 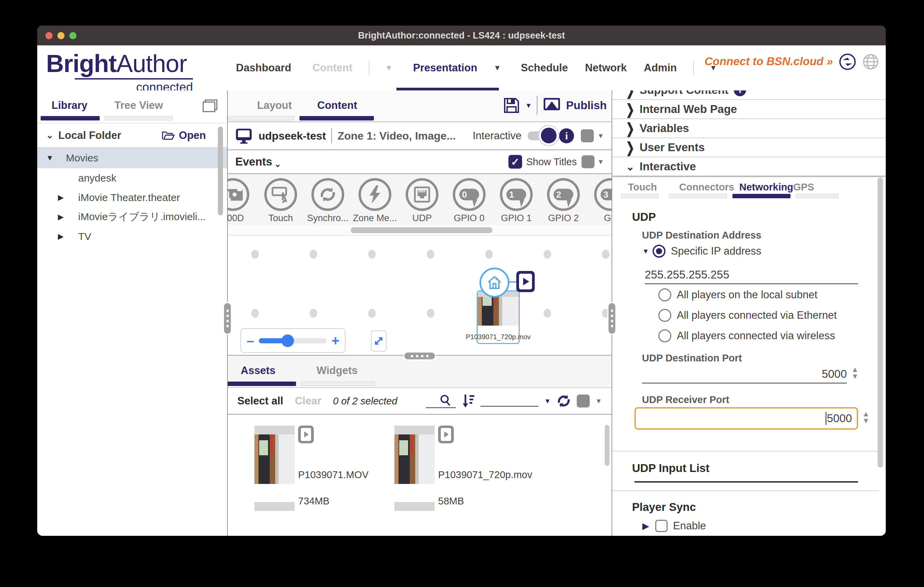 What do you see at coordinates (866, 418) in the screenshot?
I see `receiver-port-stepper: ▲▼` at bounding box center [866, 418].